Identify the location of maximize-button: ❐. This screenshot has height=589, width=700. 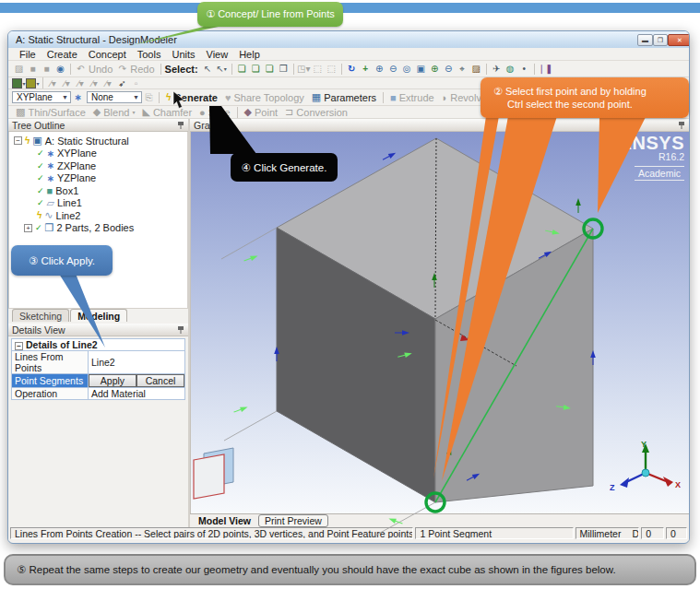
(660, 41).